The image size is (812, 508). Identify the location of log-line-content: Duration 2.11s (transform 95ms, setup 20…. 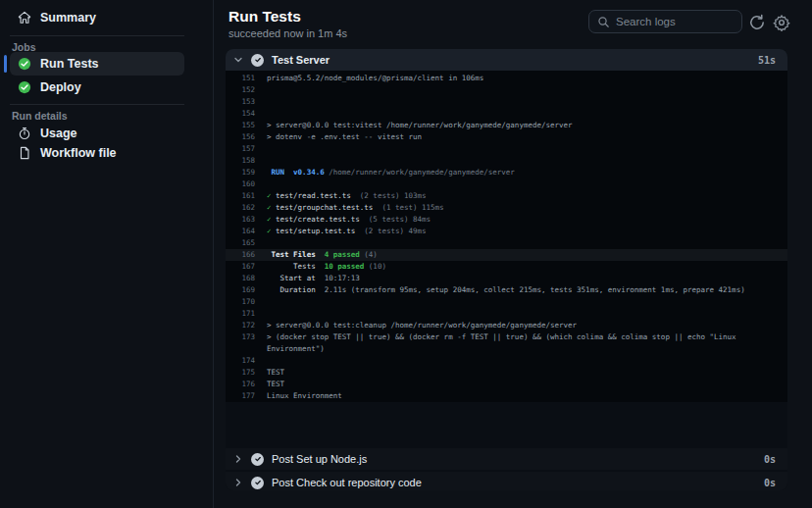
(522, 290).